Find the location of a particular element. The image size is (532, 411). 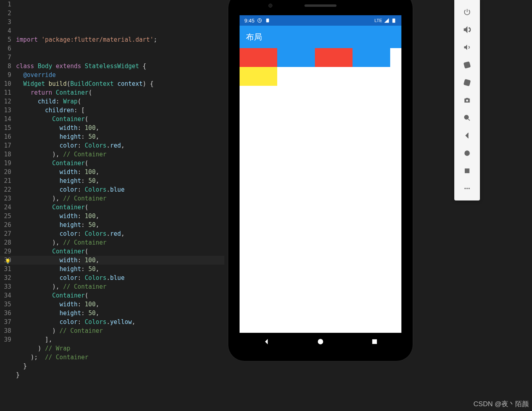

line-number: 1 is located at coordinates (6, 4).